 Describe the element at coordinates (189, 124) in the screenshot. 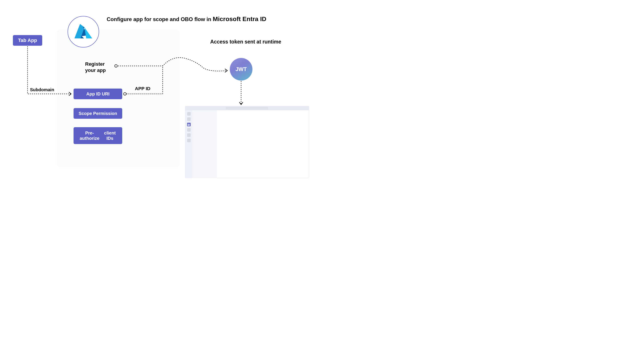

I see `rail-item-active` at that location.